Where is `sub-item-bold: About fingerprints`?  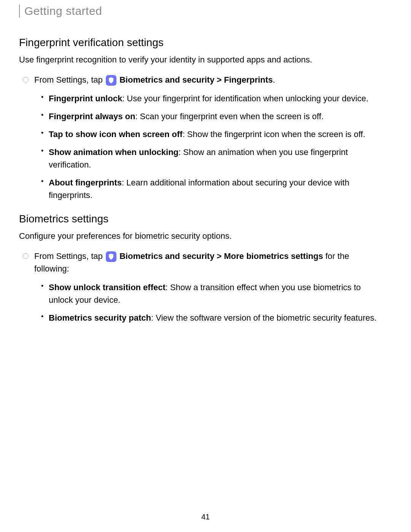
sub-item-bold: About fingerprints is located at coordinates (85, 183).